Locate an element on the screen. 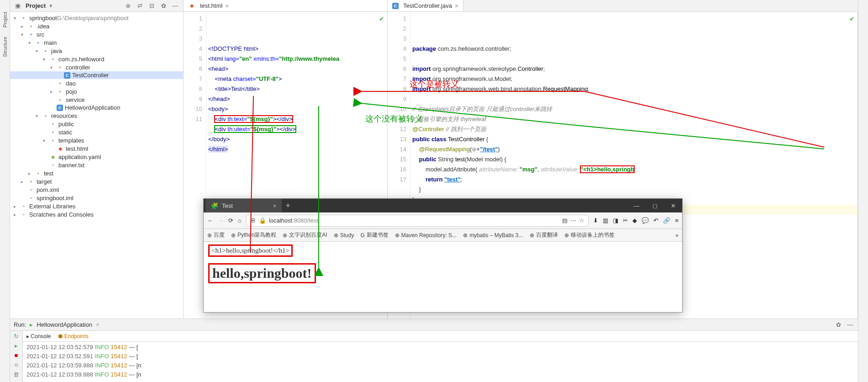 The width and height of the screenshot is (868, 382). ext4-icon: 🔗 is located at coordinates (667, 220).